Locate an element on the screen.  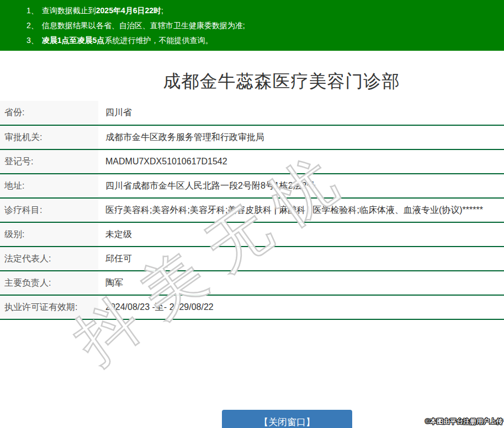
row-label: 级别: is located at coordinates (49, 234).